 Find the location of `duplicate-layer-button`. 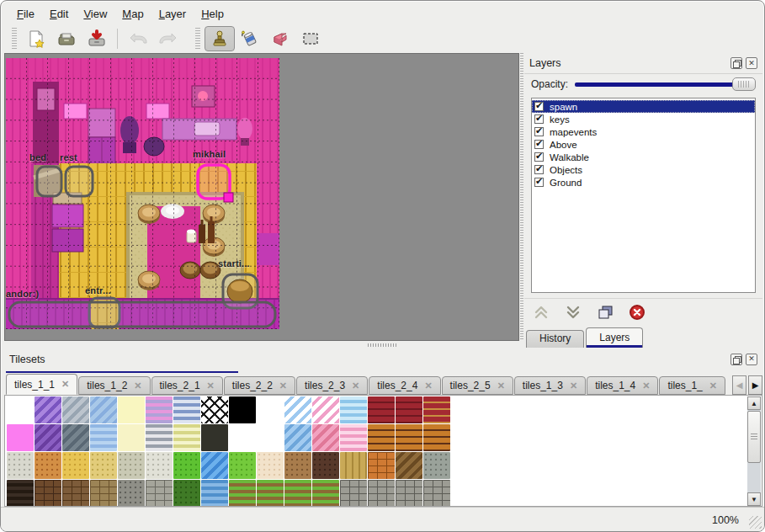

duplicate-layer-button is located at coordinates (605, 312).